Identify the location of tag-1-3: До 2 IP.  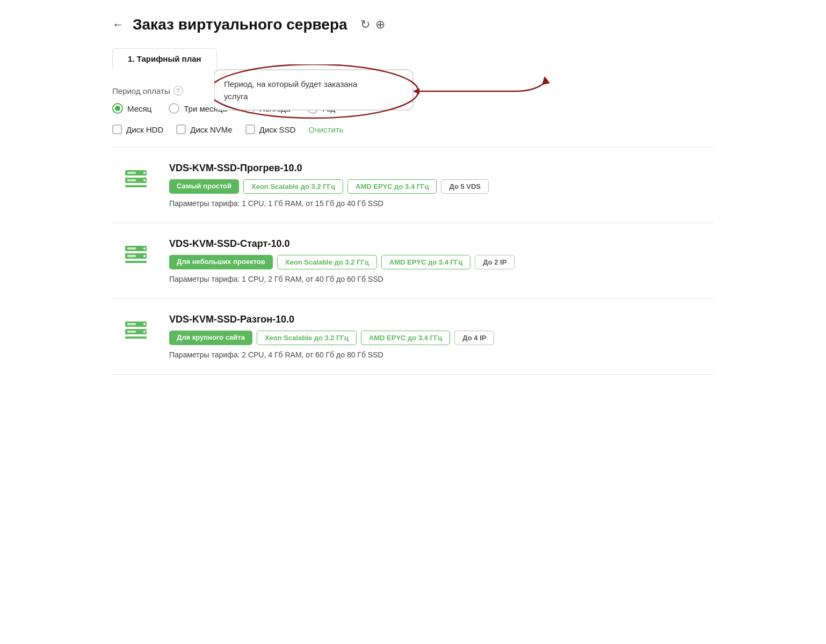
(495, 262).